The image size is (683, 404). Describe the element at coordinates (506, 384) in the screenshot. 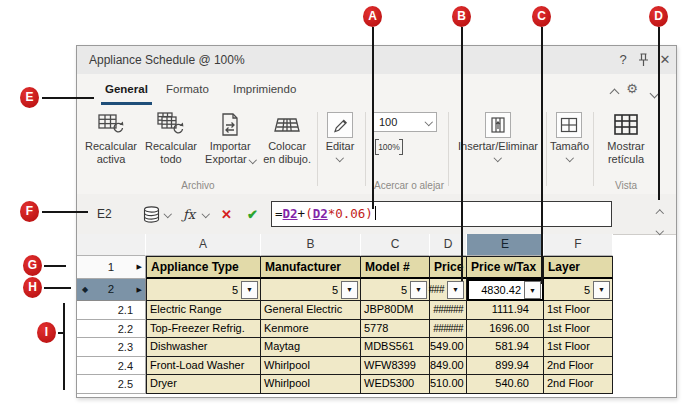

I see `cell-price-w-tax: 540.60` at that location.